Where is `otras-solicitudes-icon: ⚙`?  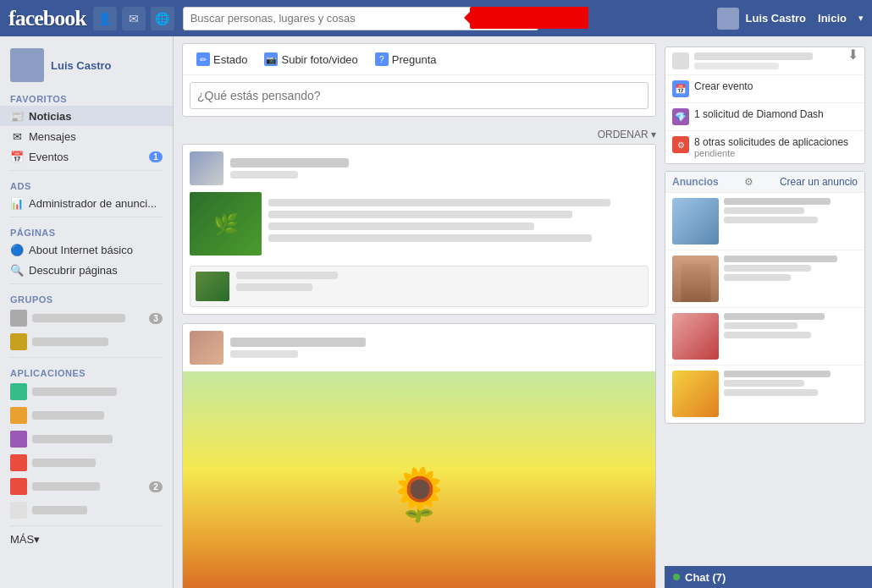
otras-solicitudes-icon: ⚙ is located at coordinates (681, 145).